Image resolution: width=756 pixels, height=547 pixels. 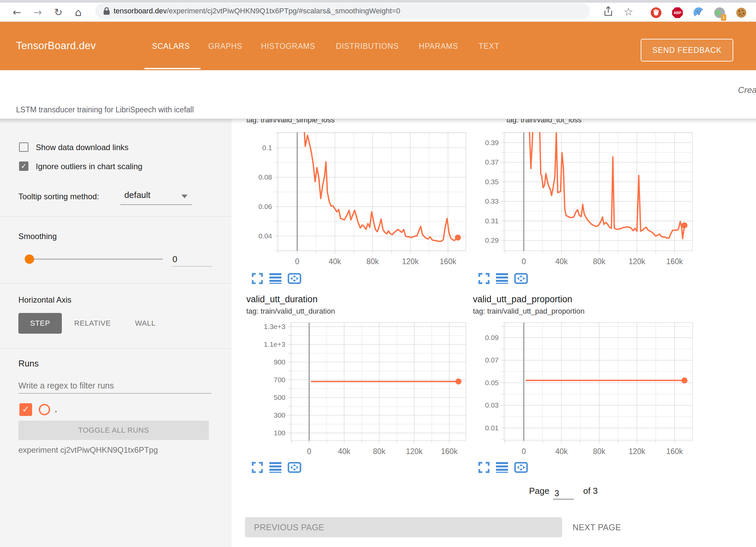 I want to click on svg-text: 0.31, so click(x=492, y=221).